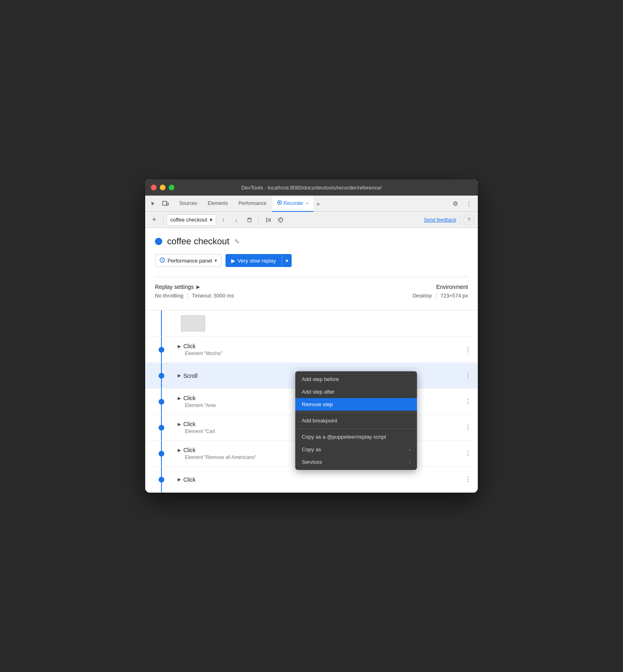 The width and height of the screenshot is (623, 672). What do you see at coordinates (249, 220) in the screenshot?
I see `delete-icon` at bounding box center [249, 220].